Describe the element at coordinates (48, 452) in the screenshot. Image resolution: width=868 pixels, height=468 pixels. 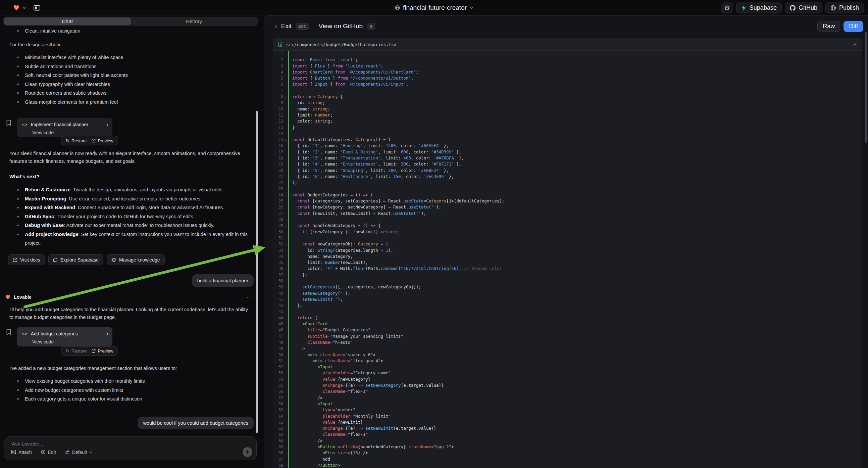
I see `edit-button: Edit` at that location.